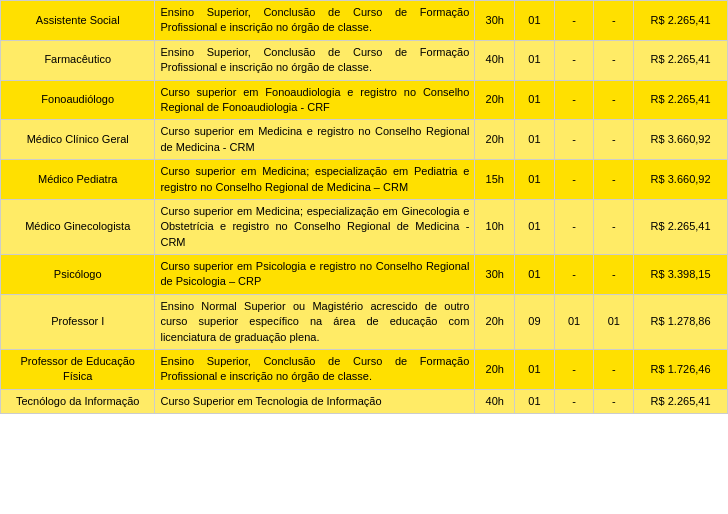  What do you see at coordinates (495, 180) in the screenshot?
I see `job-hours: 15h` at bounding box center [495, 180].